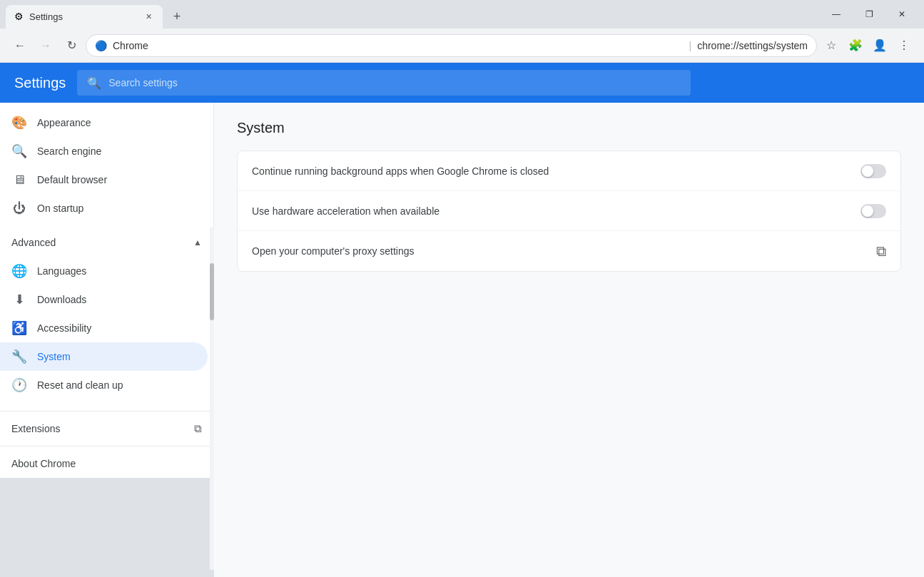 The image size is (924, 577). What do you see at coordinates (19, 357) in the screenshot?
I see `system-icon: 🔧` at bounding box center [19, 357].